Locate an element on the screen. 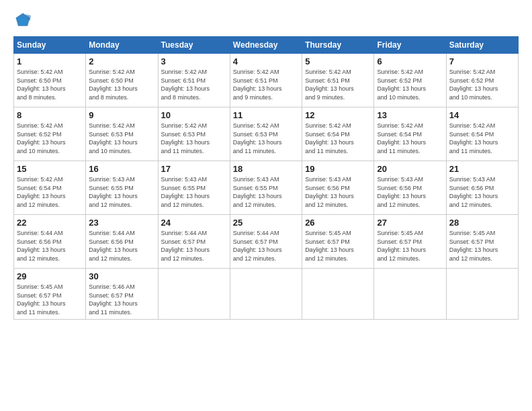  day-cell: 22Sunrise: 5:44 AM Sunset: 6:56 PM Dayli… is located at coordinates (50, 242).